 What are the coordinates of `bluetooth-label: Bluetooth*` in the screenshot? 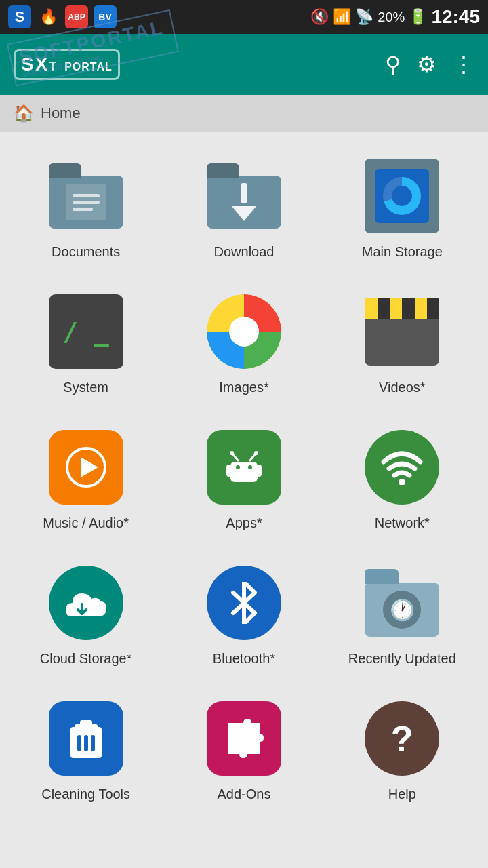 It's located at (244, 658).